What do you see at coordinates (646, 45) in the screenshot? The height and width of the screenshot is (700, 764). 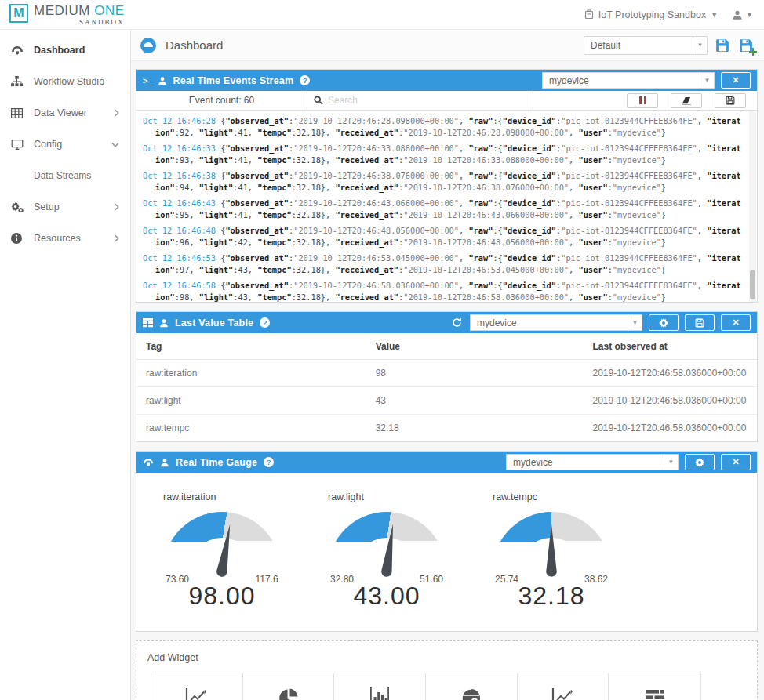 I see `dashboard-select: Default ▼` at bounding box center [646, 45].